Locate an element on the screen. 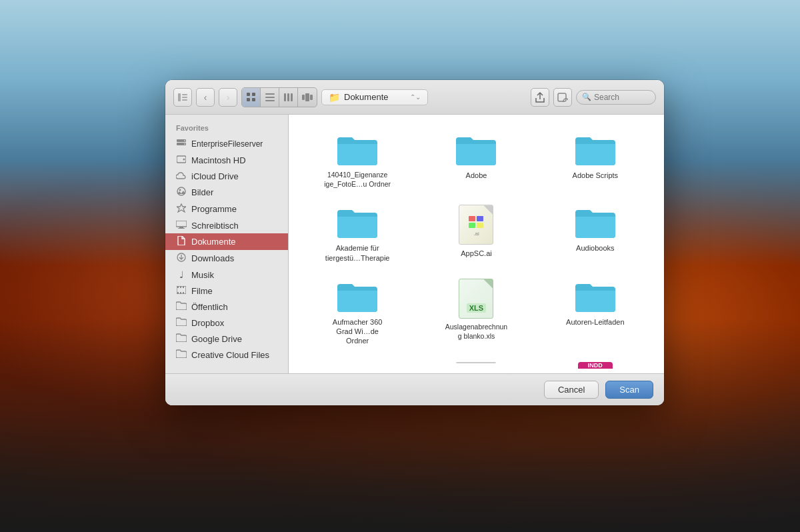 Image resolution: width=800 pixels, height=532 pixels. sidebar-item-dokumente: Dokumente is located at coordinates (227, 241).